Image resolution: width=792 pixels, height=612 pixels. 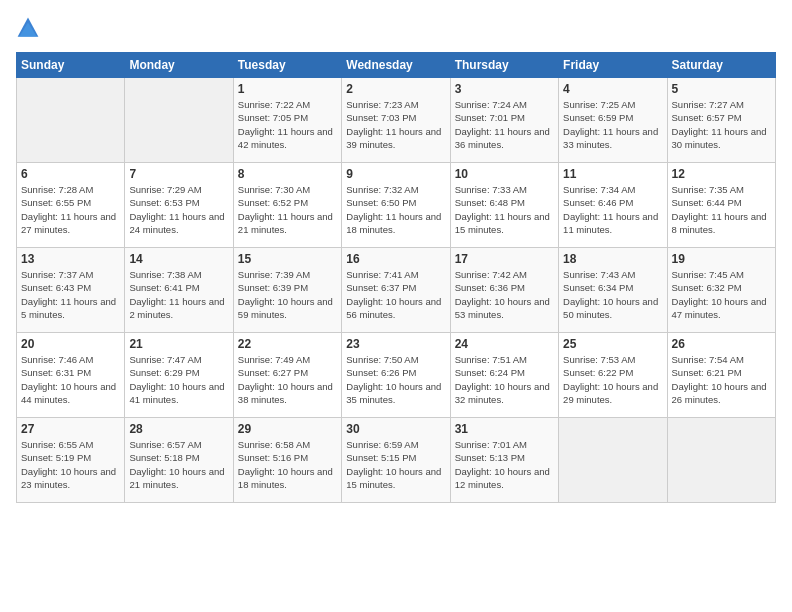 I want to click on calendar-cell: 6Sunrise: 7:28 AMSunset: 6:55 PMDaylight…, so click(x=71, y=206).